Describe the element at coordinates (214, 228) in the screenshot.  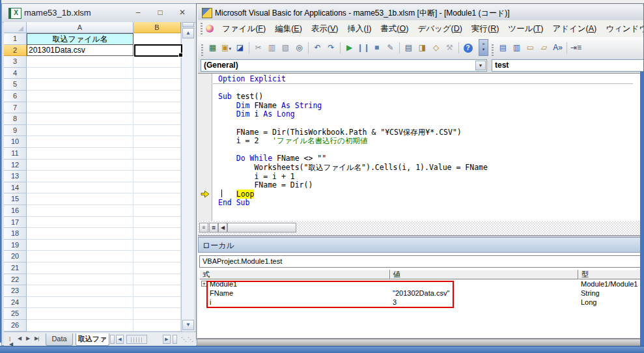
I see `full-module-view-button: ≣` at that location.